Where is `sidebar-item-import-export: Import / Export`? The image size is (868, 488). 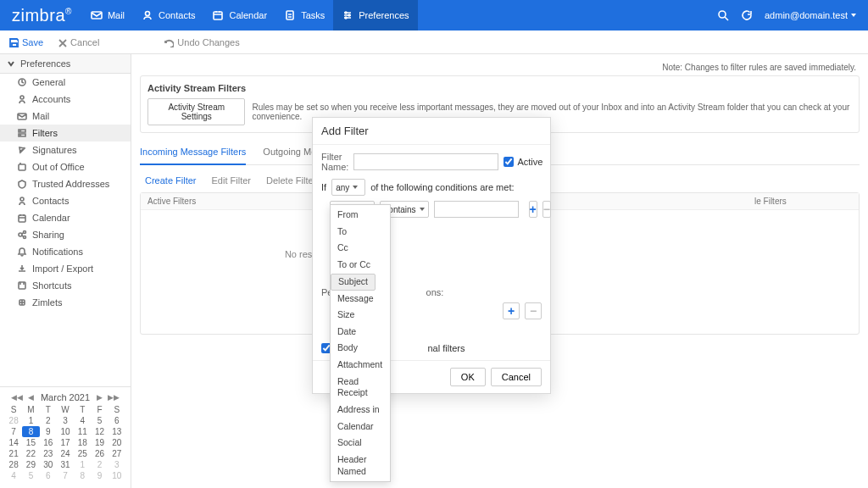
sidebar-item-import-export: Import / Export is located at coordinates (65, 269).